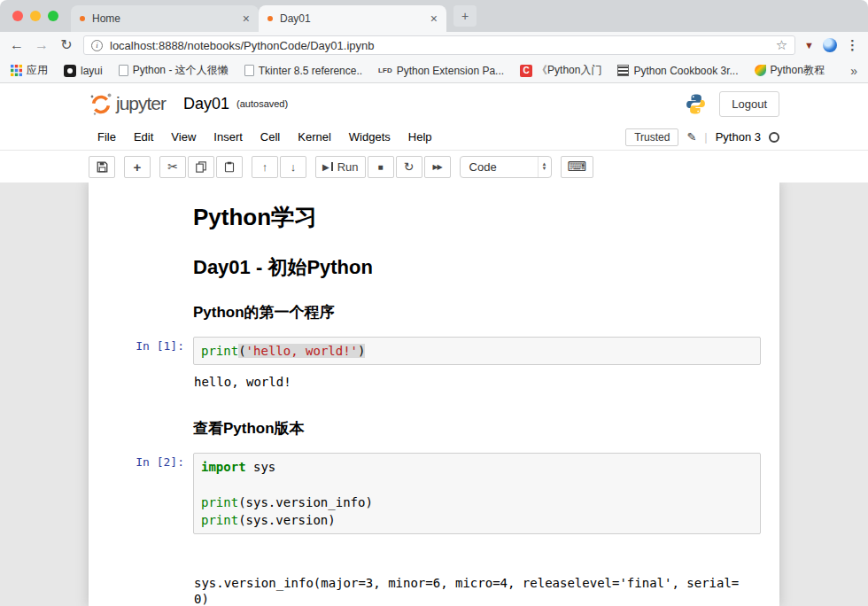 The height and width of the screenshot is (606, 868). I want to click on cell-type-value: Code, so click(484, 167).